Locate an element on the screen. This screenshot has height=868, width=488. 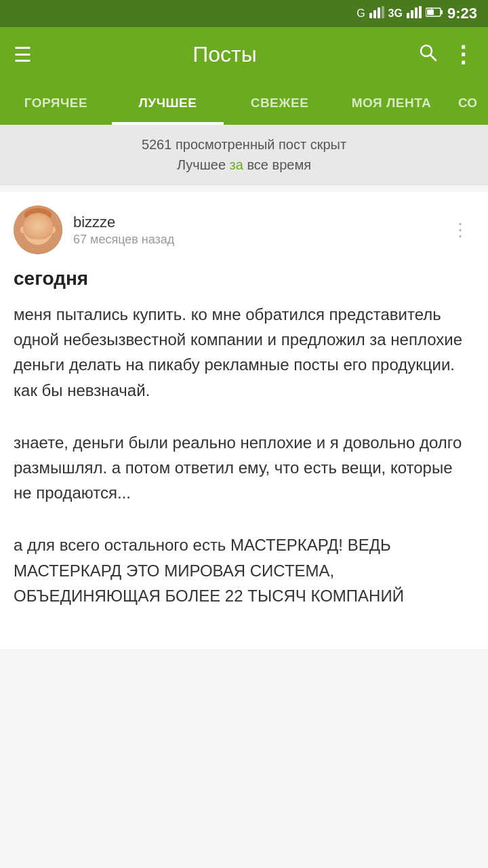
avatar is located at coordinates (38, 230).